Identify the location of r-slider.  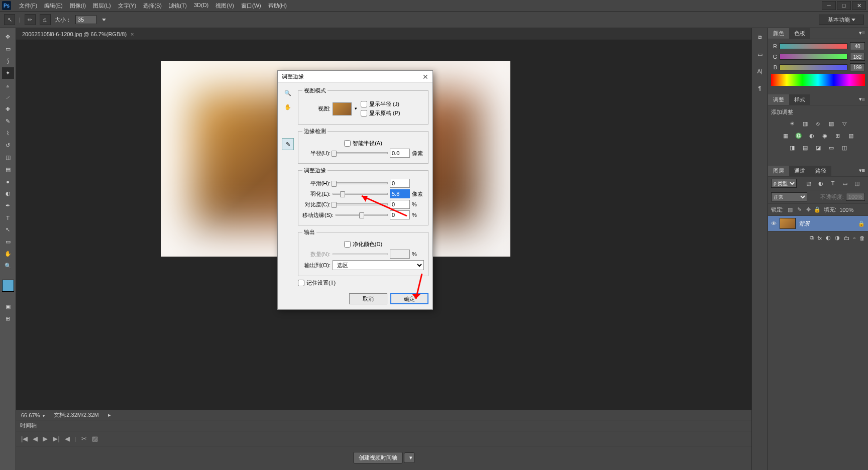
(814, 46).